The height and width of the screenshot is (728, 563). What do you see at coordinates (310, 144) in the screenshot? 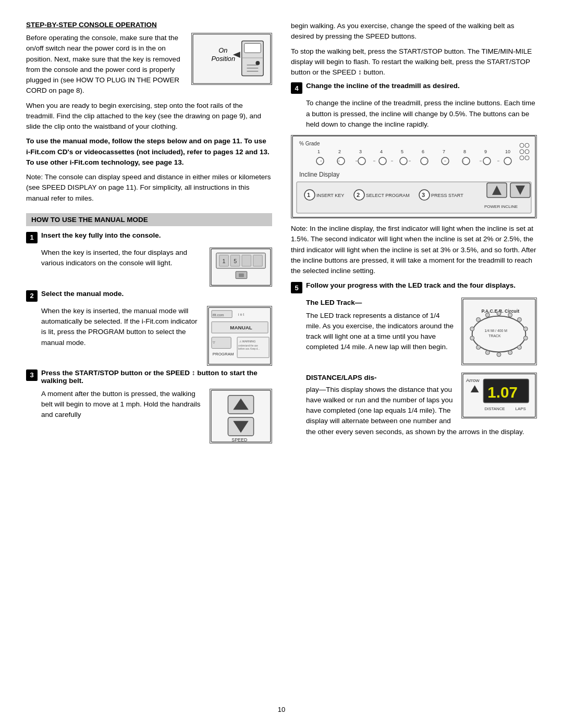
I see `svg-text: % Grade` at bounding box center [310, 144].